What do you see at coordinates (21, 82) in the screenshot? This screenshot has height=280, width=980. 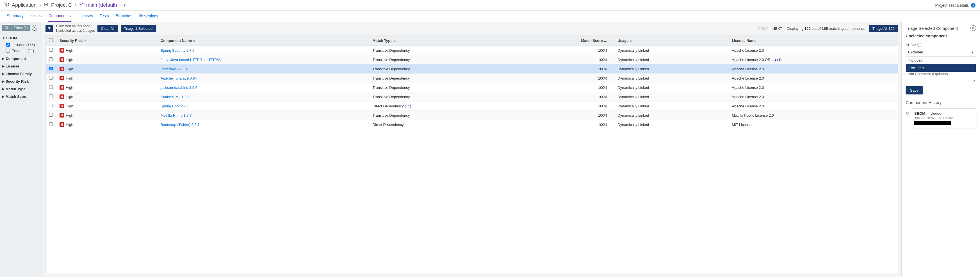 I see `filter-heading-security-risk: ▶Security Risk` at bounding box center [21, 82].